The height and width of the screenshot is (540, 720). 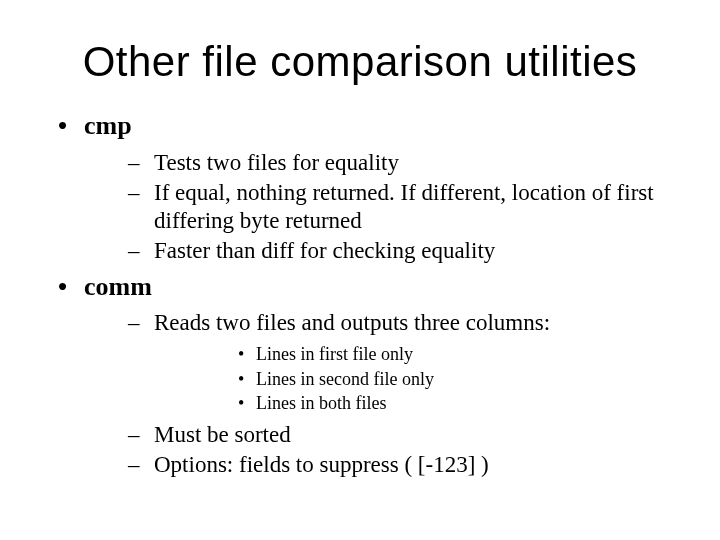 I want to click on item-text: Lines in second file only, so click(x=345, y=379).